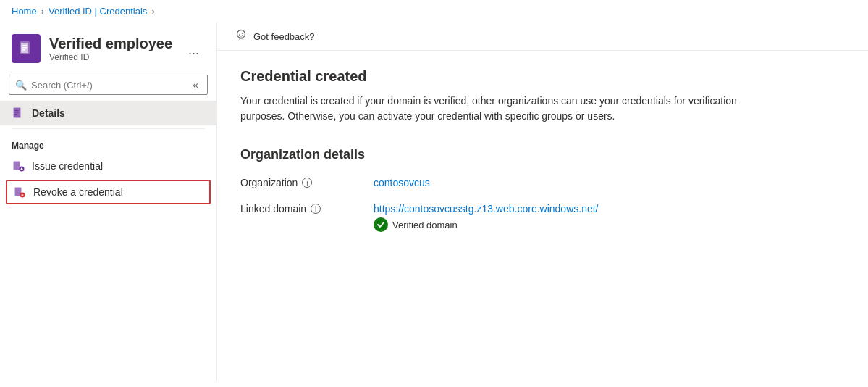  What do you see at coordinates (49, 113) in the screenshot?
I see `sidebar-item-details-label: Details` at bounding box center [49, 113].